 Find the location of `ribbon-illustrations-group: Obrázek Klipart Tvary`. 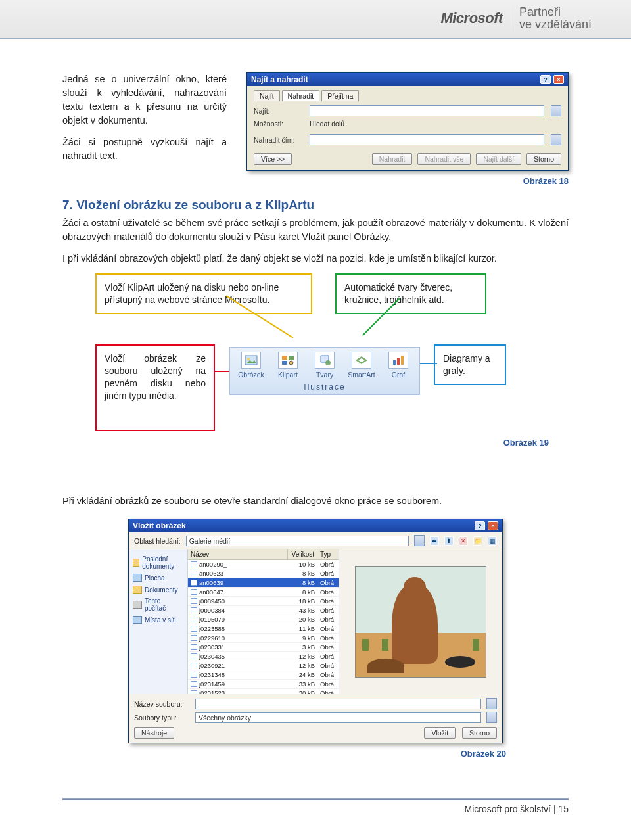

ribbon-illustrations-group: Obrázek Klipart Tvary is located at coordinates (325, 371).